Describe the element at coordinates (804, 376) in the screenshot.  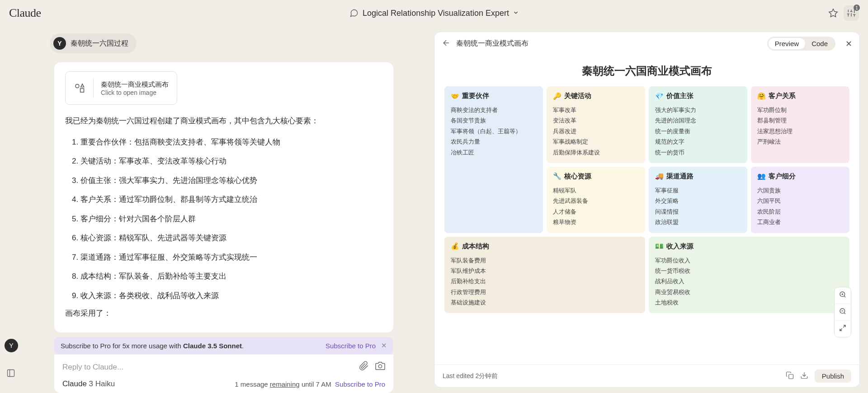
I see `download-icon` at that location.